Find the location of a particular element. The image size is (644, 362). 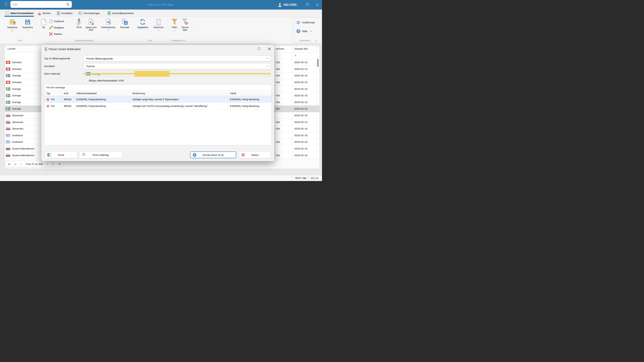

help-button: ? Hjälp is located at coordinates (304, 31).